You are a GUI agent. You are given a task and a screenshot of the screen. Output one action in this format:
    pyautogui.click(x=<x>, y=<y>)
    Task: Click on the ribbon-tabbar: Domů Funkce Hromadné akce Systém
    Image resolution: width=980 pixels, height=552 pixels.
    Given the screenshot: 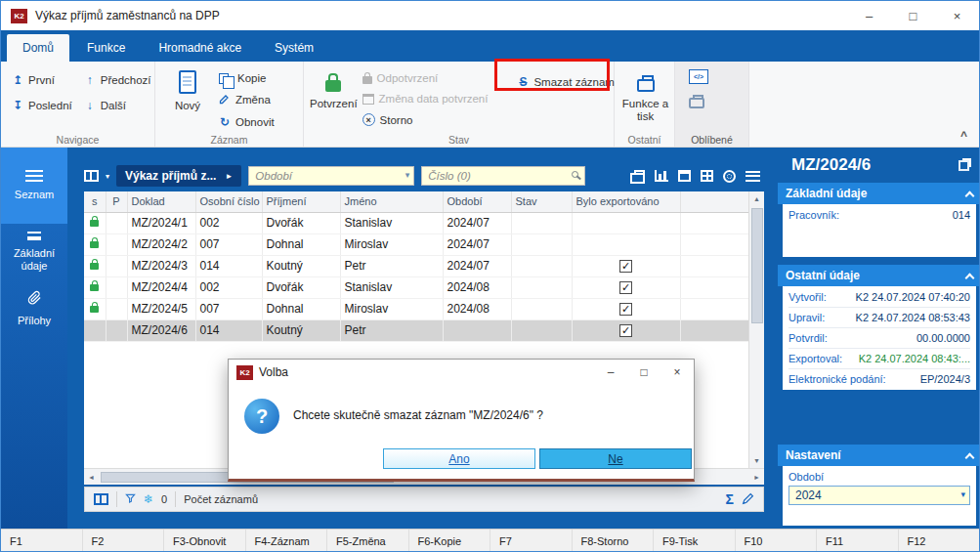 What is the action you would take?
    pyautogui.click(x=490, y=46)
    